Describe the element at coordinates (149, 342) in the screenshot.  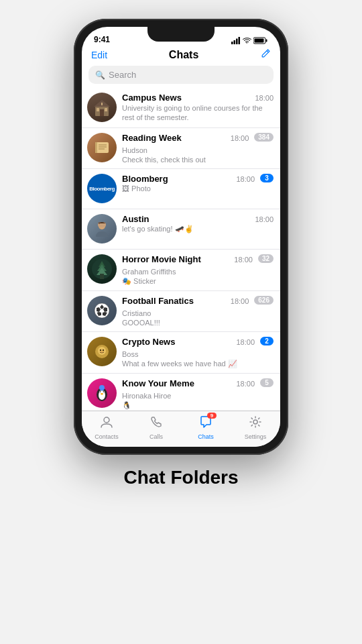
I see `chat-name-crypto: Crypto News` at that location.